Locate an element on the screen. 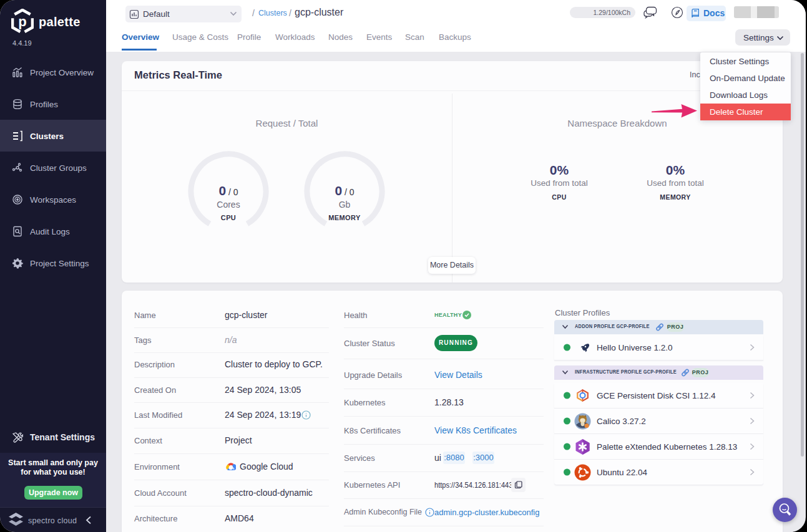  svg-text: p is located at coordinates (22, 21).